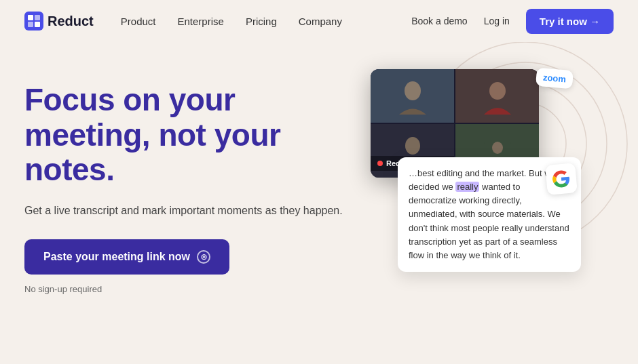  Describe the element at coordinates (467, 187) in the screenshot. I see `transcript-highlight: really` at that location.